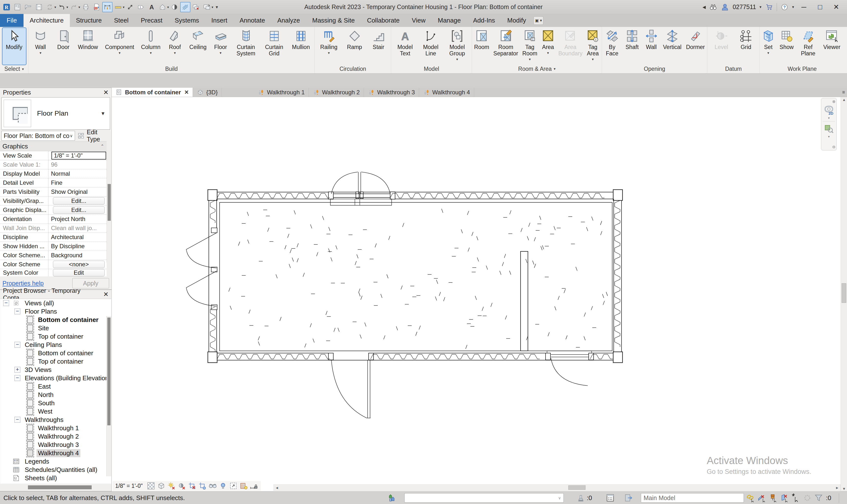 The width and height of the screenshot is (847, 504). What do you see at coordinates (79, 273) in the screenshot?
I see `system-color-edit-button: Edit` at bounding box center [79, 273].